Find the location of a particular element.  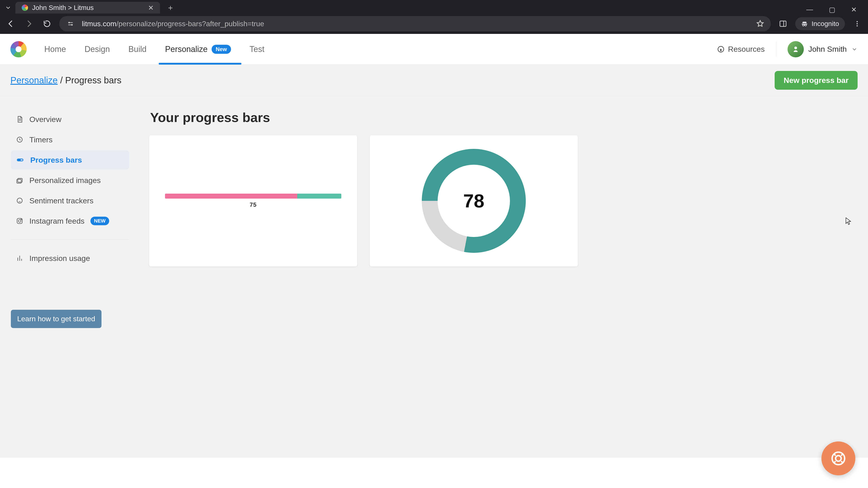

new-tab-button: ＋ is located at coordinates (170, 7).